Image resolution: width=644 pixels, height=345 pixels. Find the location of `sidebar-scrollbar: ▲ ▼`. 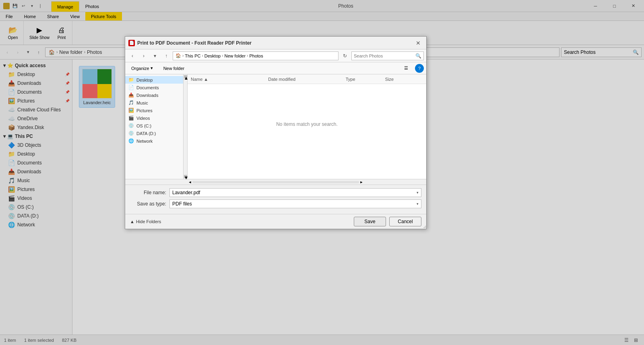

sidebar-scrollbar: ▲ ▼ is located at coordinates (186, 127).